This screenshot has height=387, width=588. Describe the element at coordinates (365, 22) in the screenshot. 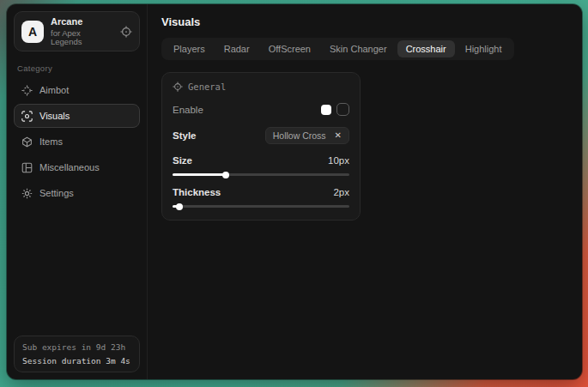

I see `page-title: Visuals` at that location.